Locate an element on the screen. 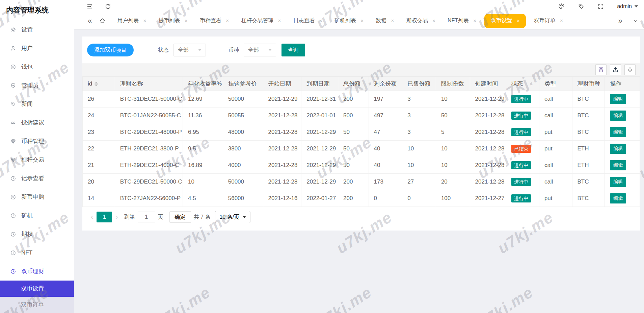  sidebar-item: 期权 is located at coordinates (37, 234).